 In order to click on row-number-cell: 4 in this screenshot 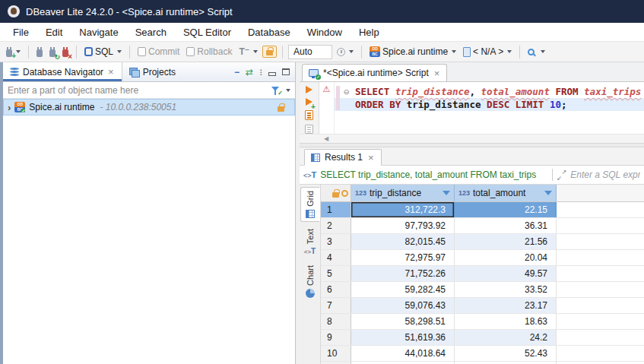, I will do `click(336, 258)`.